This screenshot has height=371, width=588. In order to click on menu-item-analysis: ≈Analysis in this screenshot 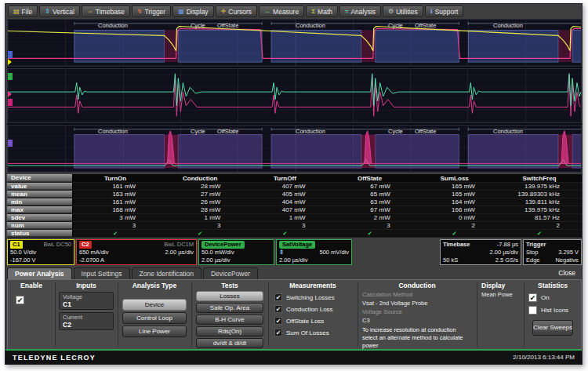, I will do `click(361, 11)`.